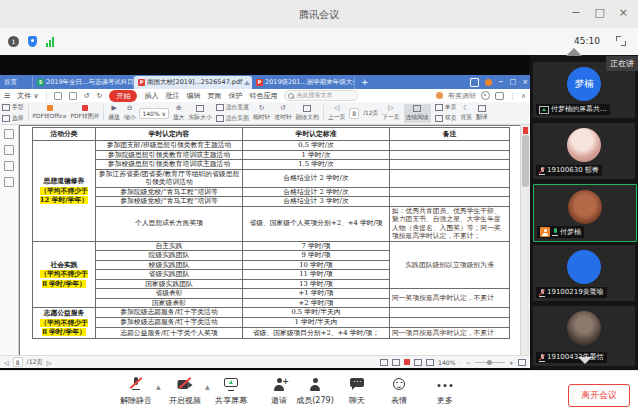 This screenshot has width=638, height=413. What do you see at coordinates (136, 391) in the screenshot?
I see `unmute-button: 解除静音` at bounding box center [136, 391].